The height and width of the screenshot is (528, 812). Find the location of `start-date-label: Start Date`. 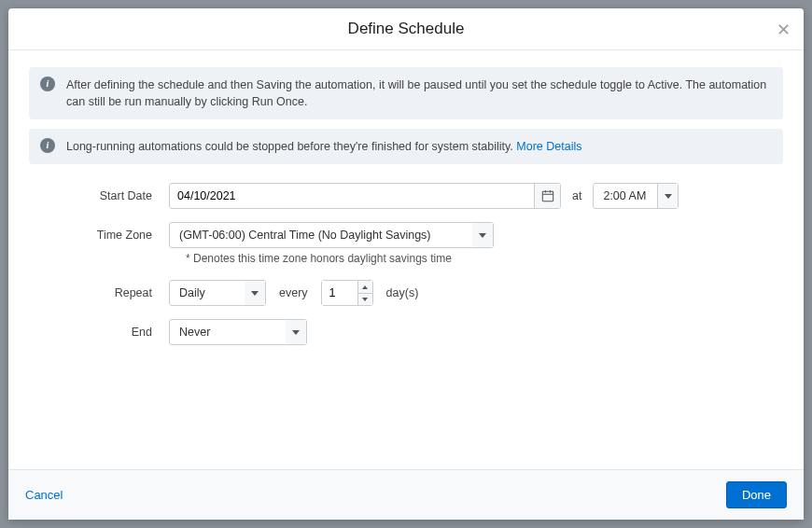

start-date-label: Start Date is located at coordinates (99, 196).